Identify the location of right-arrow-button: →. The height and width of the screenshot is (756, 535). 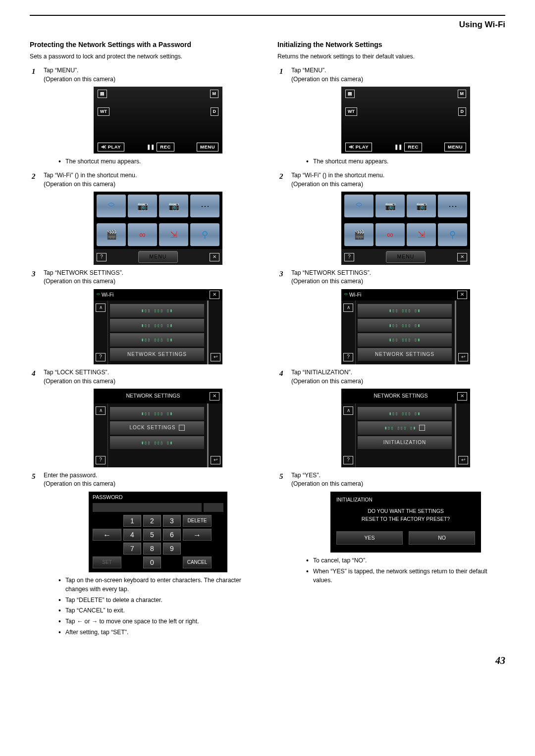
(197, 535).